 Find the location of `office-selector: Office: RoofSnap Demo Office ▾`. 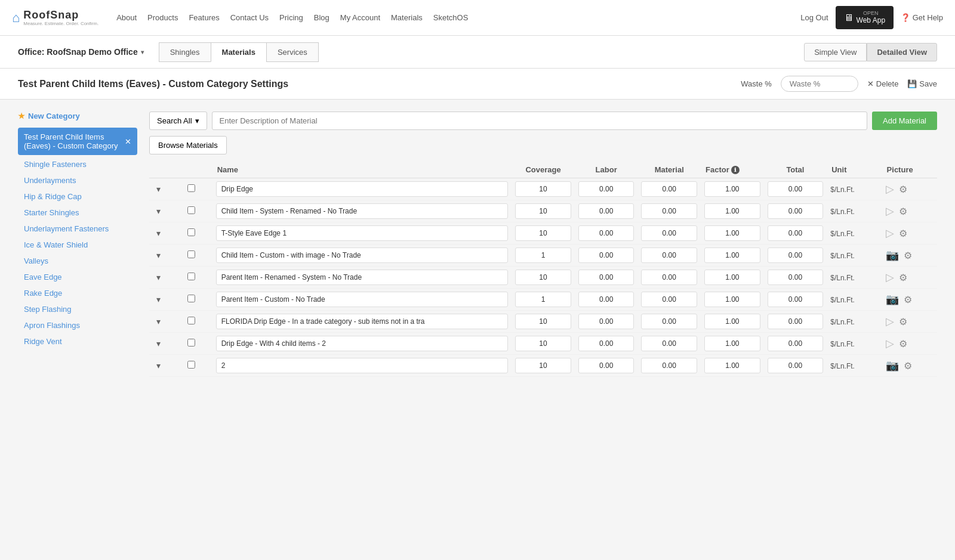

office-selector: Office: RoofSnap Demo Office ▾ is located at coordinates (81, 52).